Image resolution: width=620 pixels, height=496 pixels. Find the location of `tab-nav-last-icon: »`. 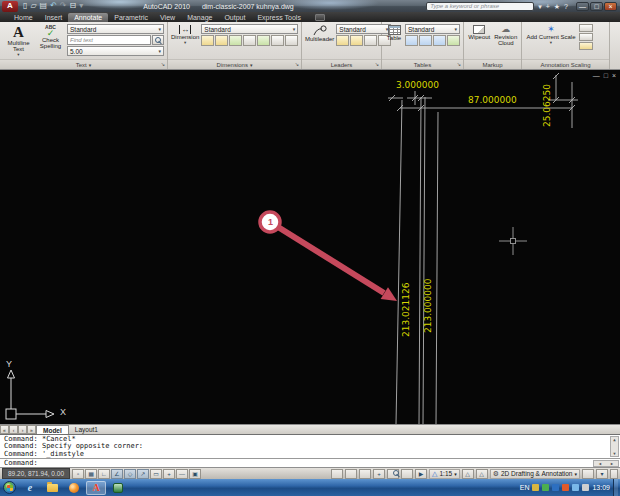

tab-nav-last-icon: » is located at coordinates (32, 430).